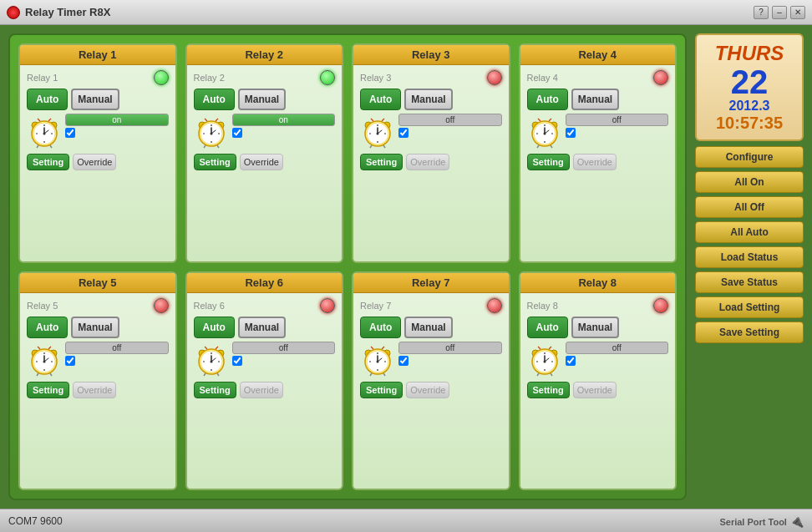 The width and height of the screenshot is (812, 532). I want to click on relay-manual-btn-4: Manual, so click(595, 99).